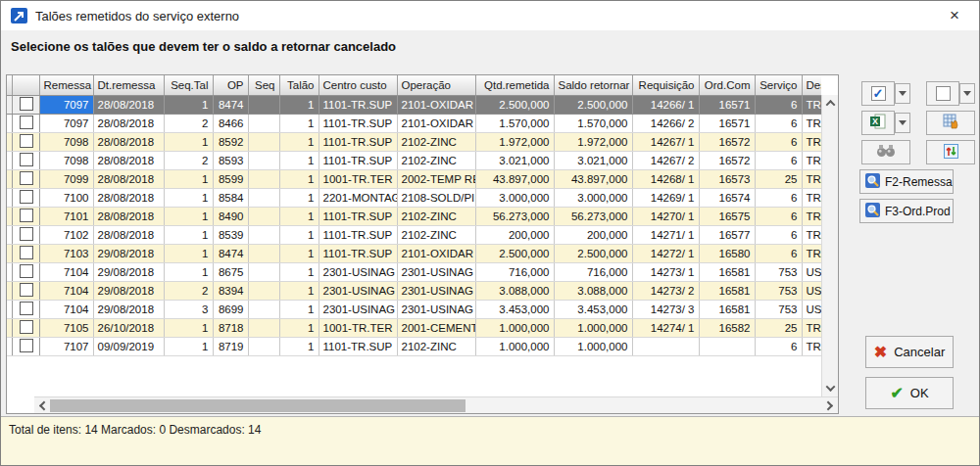 The image size is (980, 466). Describe the element at coordinates (128, 327) in the screenshot. I see `cell-dt_remessa: 26/10/2018` at that location.